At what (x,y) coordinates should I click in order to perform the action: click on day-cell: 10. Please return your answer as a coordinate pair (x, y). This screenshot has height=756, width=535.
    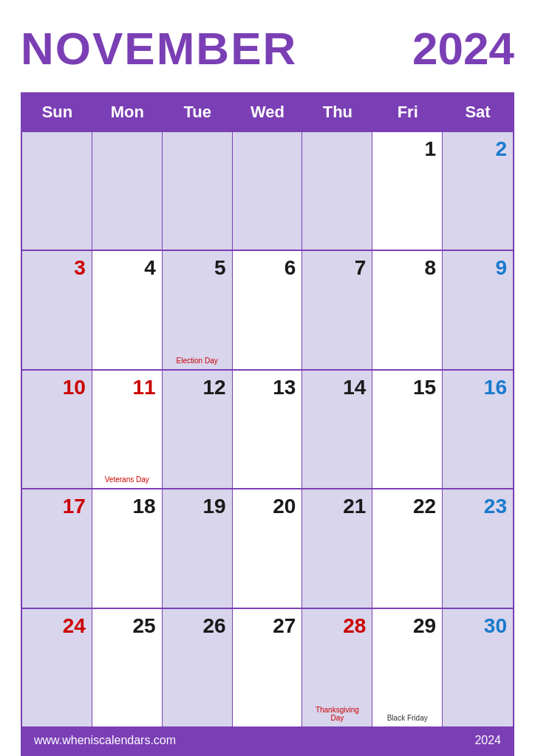
    Looking at the image, I should click on (58, 430).